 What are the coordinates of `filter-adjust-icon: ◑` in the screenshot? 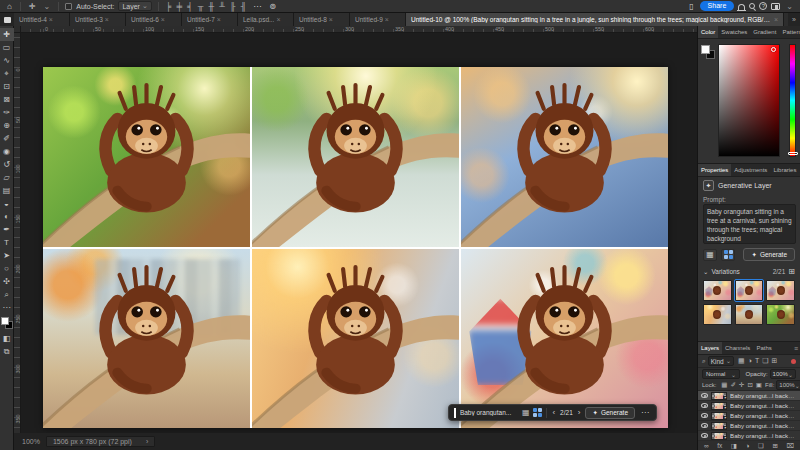 It's located at (750, 361).